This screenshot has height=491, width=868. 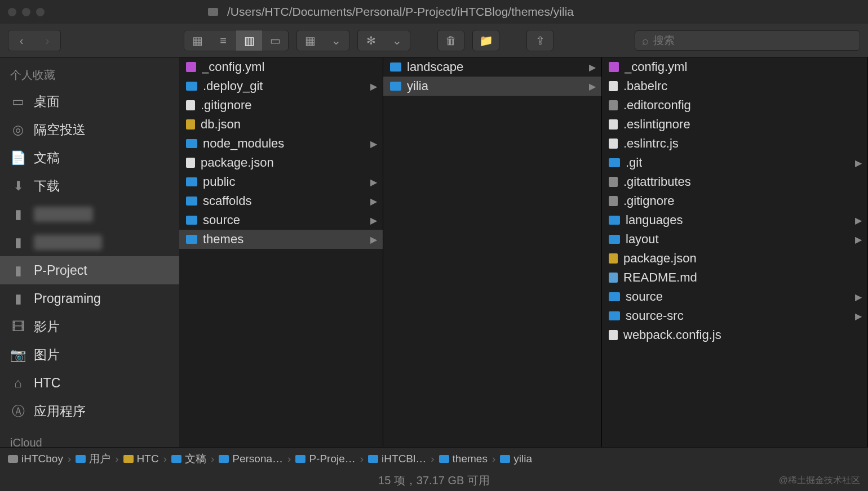 I want to click on desktop-icon: ▭, so click(x=18, y=101).